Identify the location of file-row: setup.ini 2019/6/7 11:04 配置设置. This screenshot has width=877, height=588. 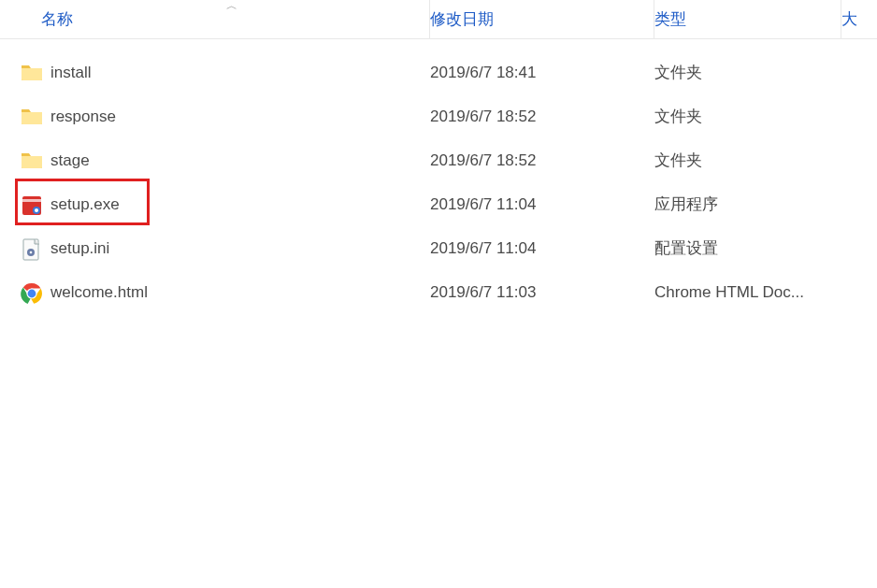
(438, 249).